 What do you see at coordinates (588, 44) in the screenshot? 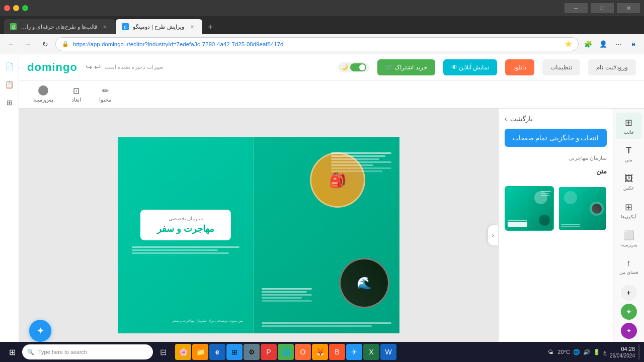
I see `extensions-btn: 🧩` at bounding box center [588, 44].